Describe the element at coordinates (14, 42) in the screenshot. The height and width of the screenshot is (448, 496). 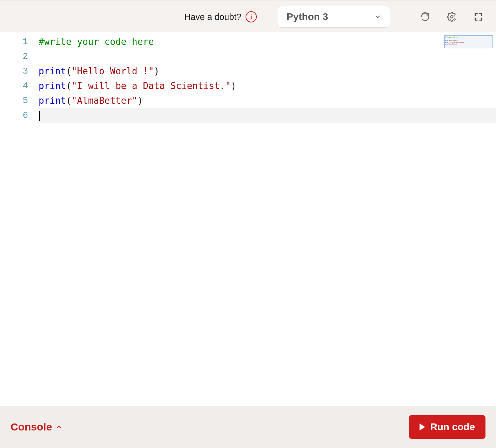
I see `line-number: 1` at that location.